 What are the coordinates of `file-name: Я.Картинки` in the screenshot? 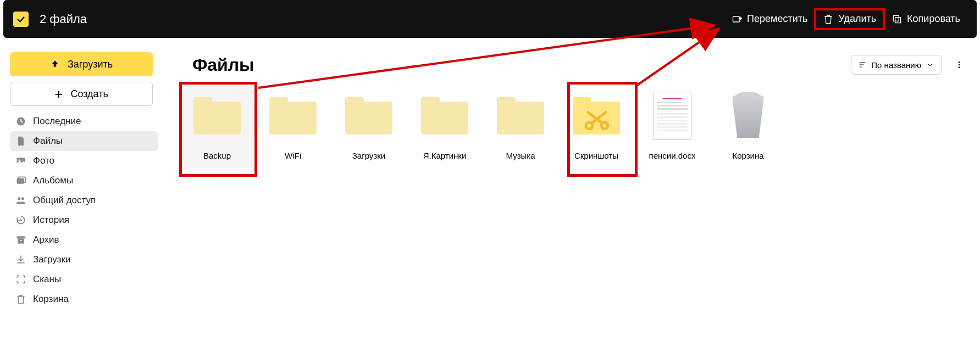 It's located at (445, 156).